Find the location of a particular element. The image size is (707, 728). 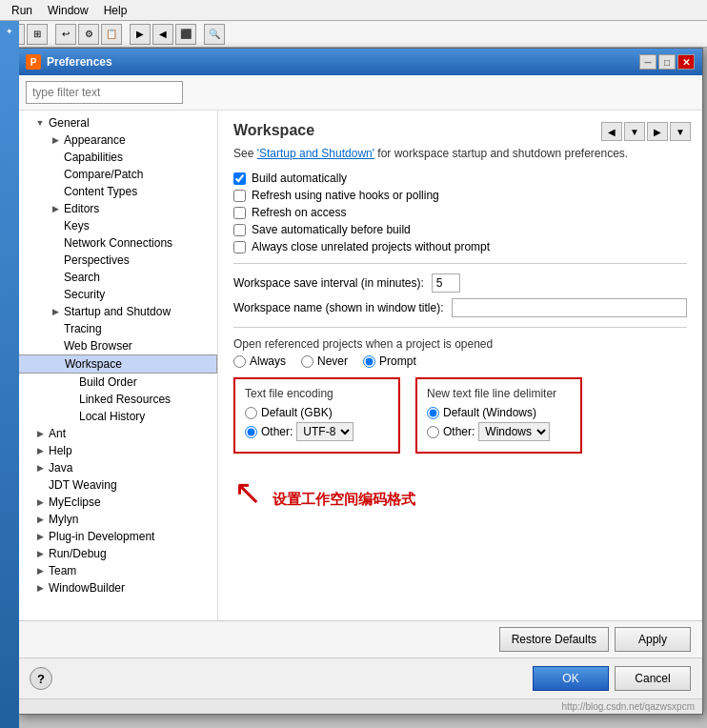

arrow-myeclipse: ▶ is located at coordinates (40, 502).